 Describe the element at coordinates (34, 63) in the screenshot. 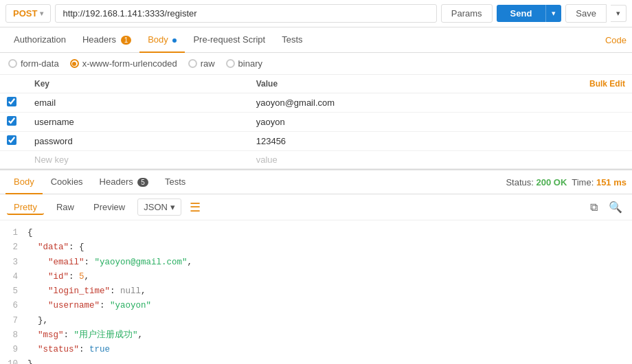

I see `body-type-formdata: form-data` at that location.